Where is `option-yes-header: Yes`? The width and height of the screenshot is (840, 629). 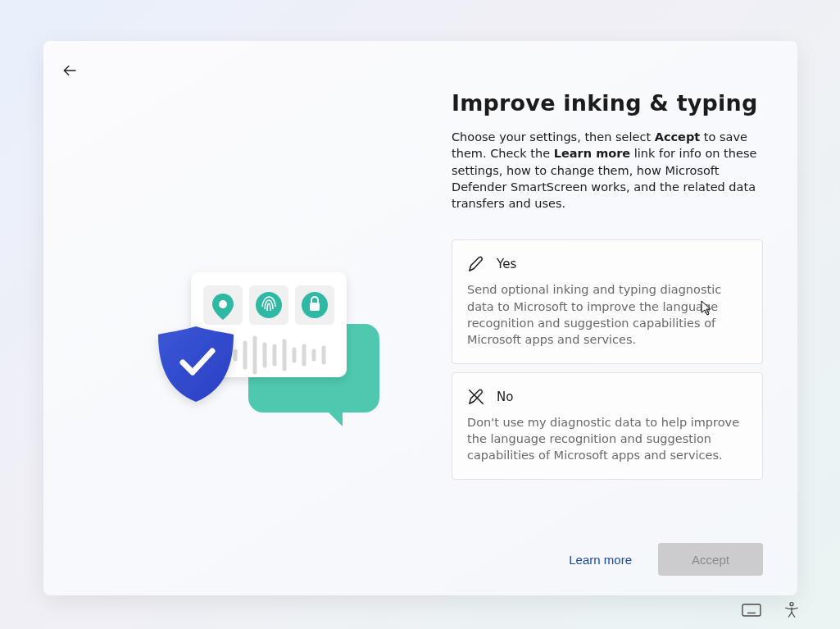 option-yes-header: Yes is located at coordinates (607, 264).